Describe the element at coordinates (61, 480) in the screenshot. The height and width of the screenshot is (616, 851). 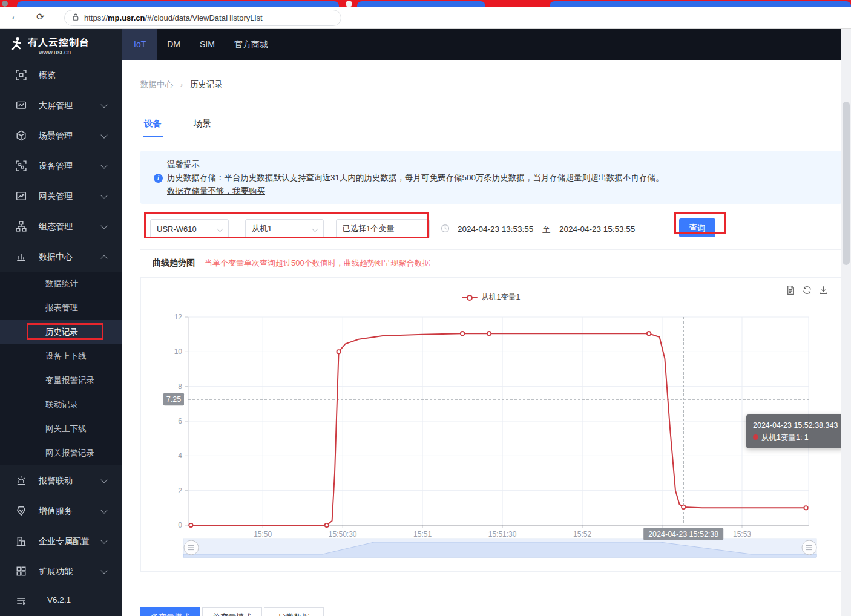
I see `sidebar-item-alarm-linkage: 报警联动` at that location.